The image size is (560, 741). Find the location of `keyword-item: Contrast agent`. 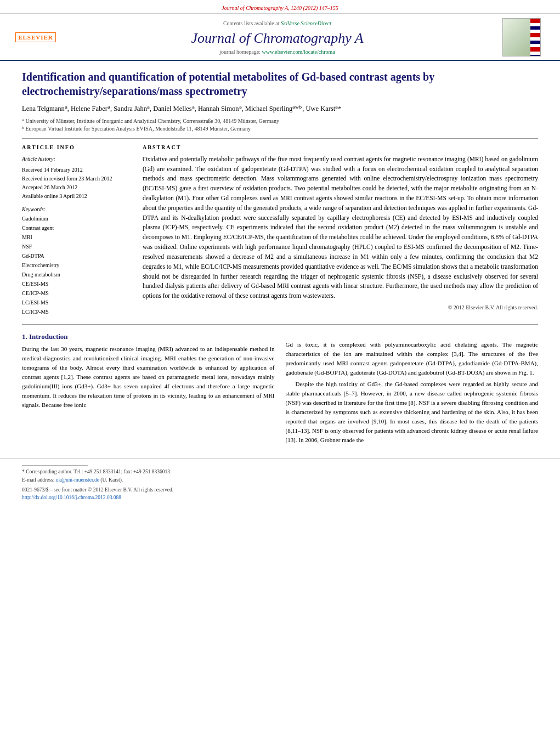

keyword-item: Contrast agent is located at coordinates (77, 228).